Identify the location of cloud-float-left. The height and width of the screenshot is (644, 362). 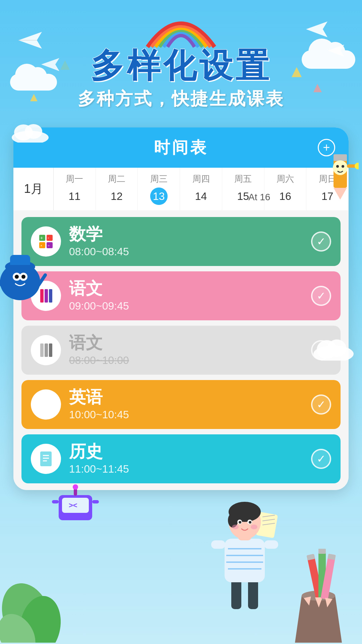
(30, 132).